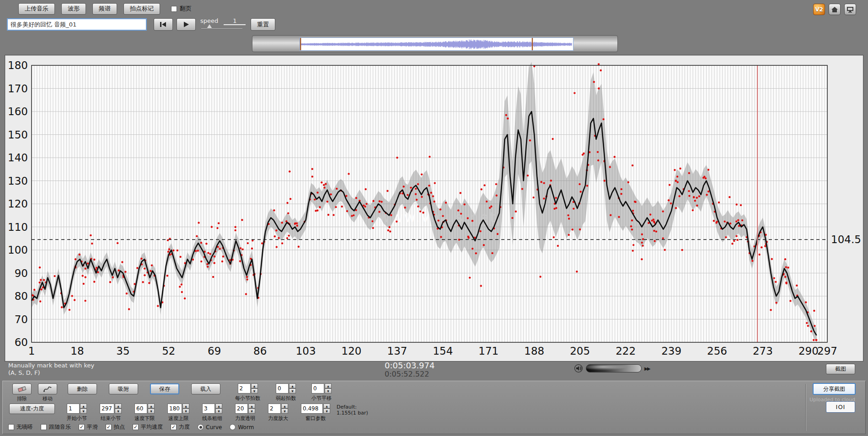  Describe the element at coordinates (321, 399) in the screenshot. I see `bar-shift-spinner-label: 小节平移` at that location.